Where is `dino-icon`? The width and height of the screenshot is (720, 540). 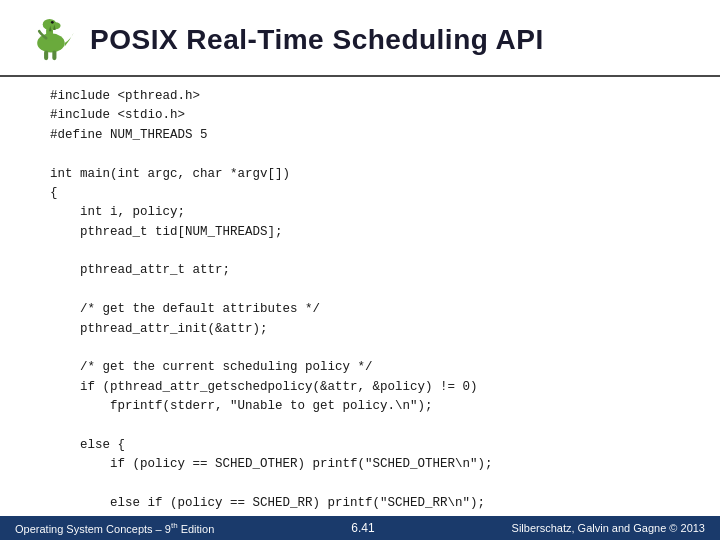 dino-icon is located at coordinates (48, 40).